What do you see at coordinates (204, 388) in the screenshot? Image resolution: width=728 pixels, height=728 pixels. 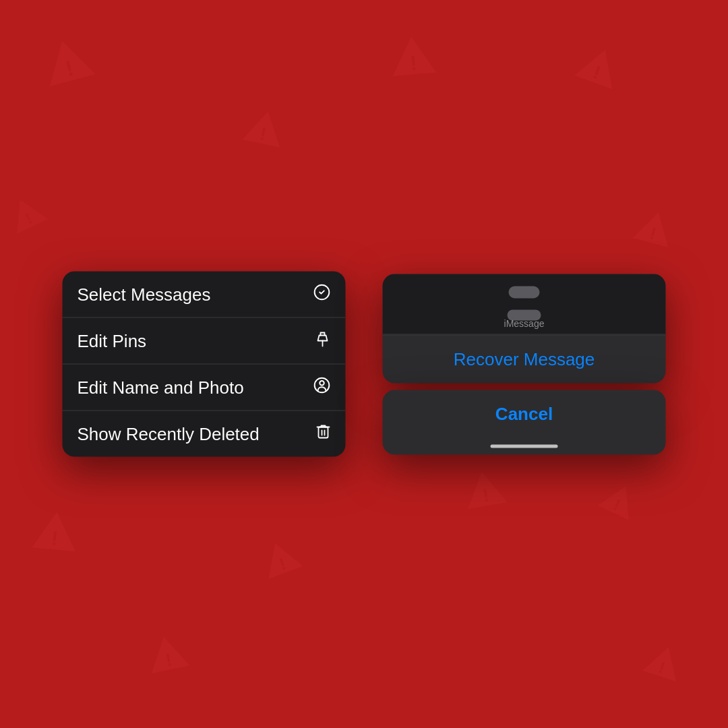 I see `menu-item-edit-name-photo: Edit Name and Photo` at bounding box center [204, 388].